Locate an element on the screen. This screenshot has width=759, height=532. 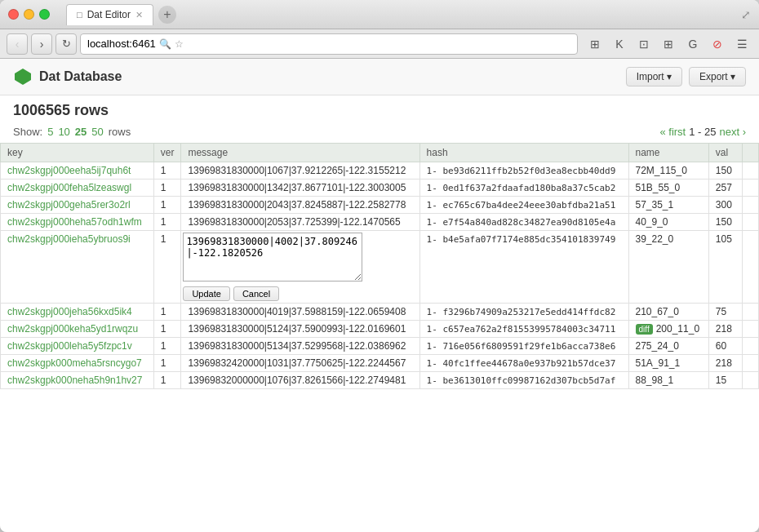
forward-button: › is located at coordinates (42, 44).